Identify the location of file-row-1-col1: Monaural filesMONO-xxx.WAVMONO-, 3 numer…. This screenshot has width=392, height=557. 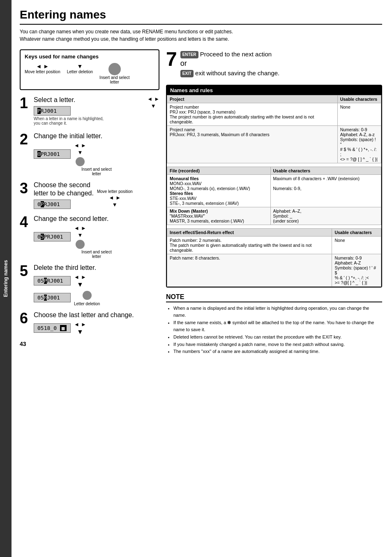
(219, 191).